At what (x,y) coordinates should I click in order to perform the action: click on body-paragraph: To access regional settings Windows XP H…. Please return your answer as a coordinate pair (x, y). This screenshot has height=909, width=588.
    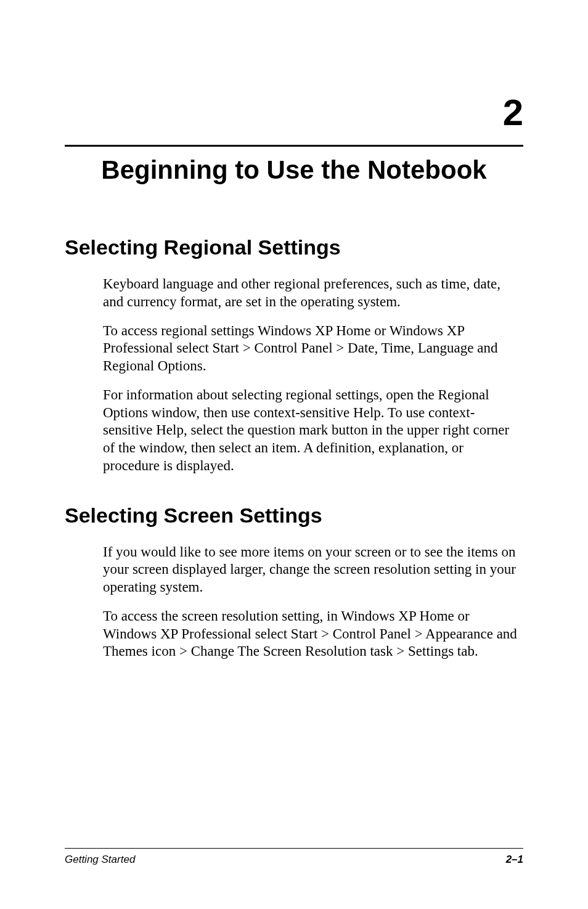
    Looking at the image, I should click on (313, 349).